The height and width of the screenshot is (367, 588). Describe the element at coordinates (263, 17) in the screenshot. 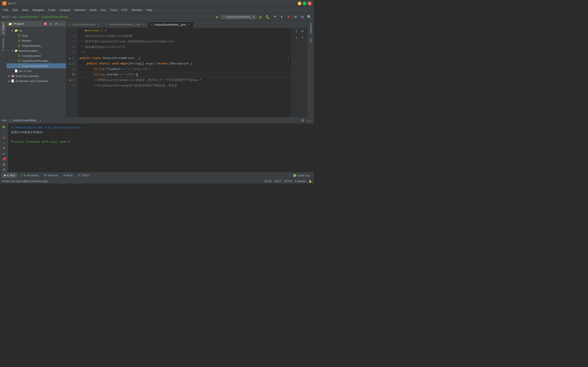

I see `nav-tools: ◀ C OutputStreamWriter_ ▾ ▶ 🐛 ☂ ▾ ■ ⚒ ⊞ …` at that location.